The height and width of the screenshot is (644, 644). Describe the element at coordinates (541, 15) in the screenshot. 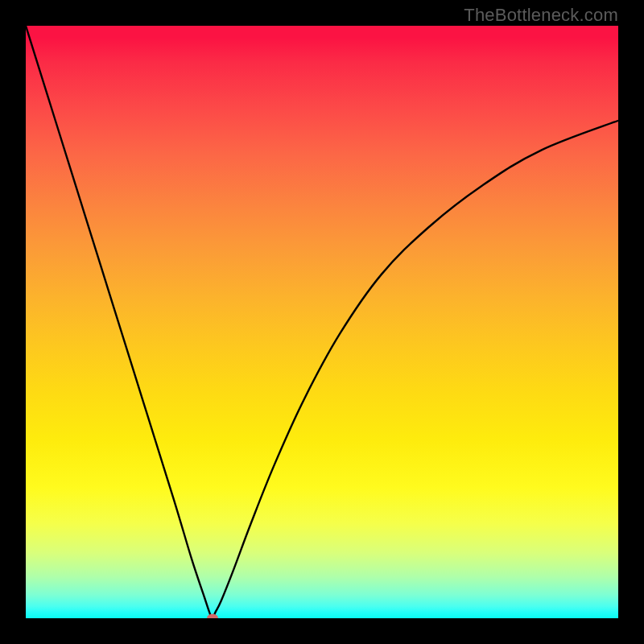

I see `watermark-text: TheBottleneck.com` at that location.